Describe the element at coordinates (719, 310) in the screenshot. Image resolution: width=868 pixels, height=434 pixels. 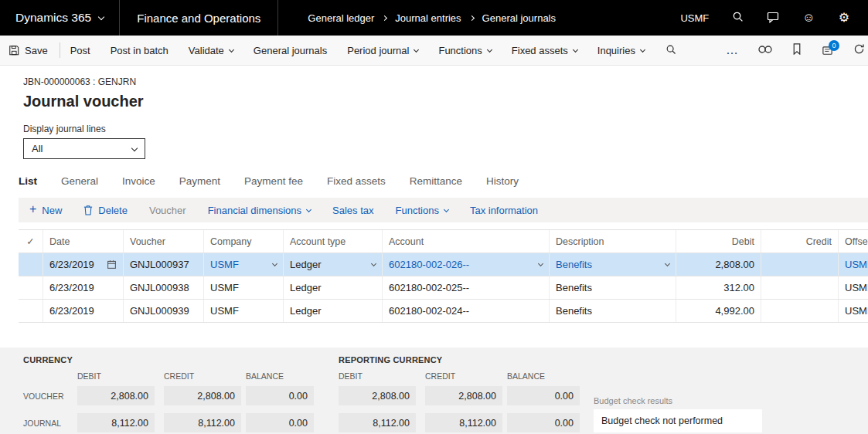
I see `cell-debit: 4,992.00` at that location.